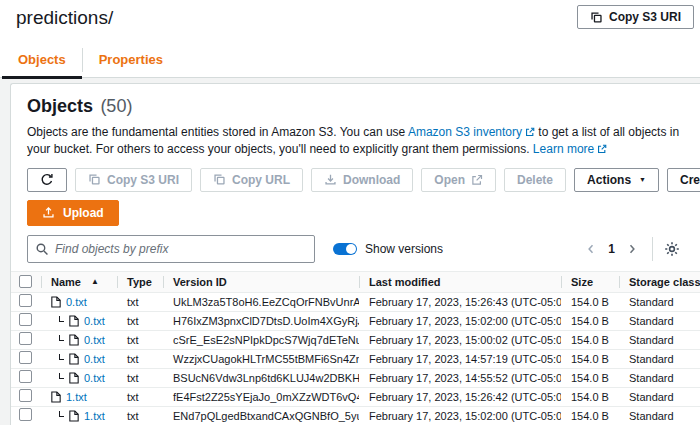 This screenshot has width=700, height=425. I want to click on size-header-label: Size, so click(582, 282).